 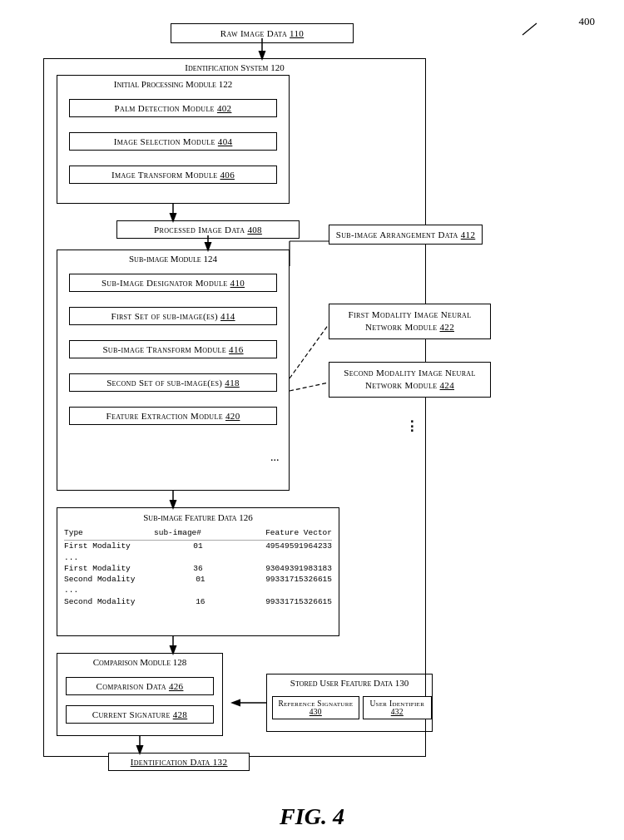 I want to click on feature-table: Typesub-image#Feature Vector First Modal…, so click(x=198, y=567).